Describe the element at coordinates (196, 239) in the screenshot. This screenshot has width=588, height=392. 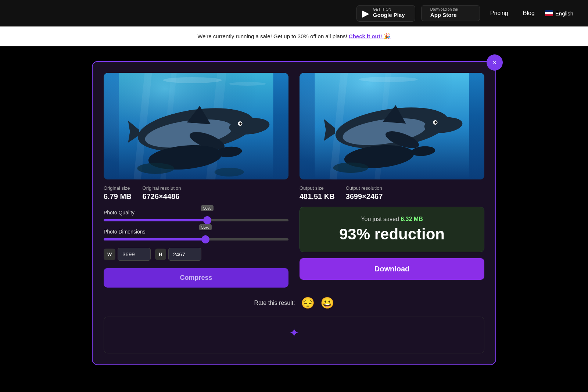
I see `dimensions-slider-track: 55%` at that location.